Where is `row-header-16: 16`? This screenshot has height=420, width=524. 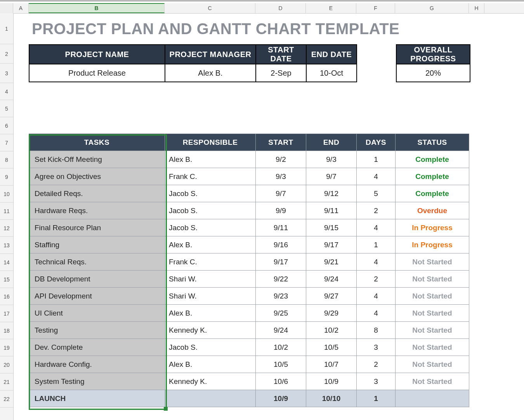 row-header-16: 16 is located at coordinates (7, 297).